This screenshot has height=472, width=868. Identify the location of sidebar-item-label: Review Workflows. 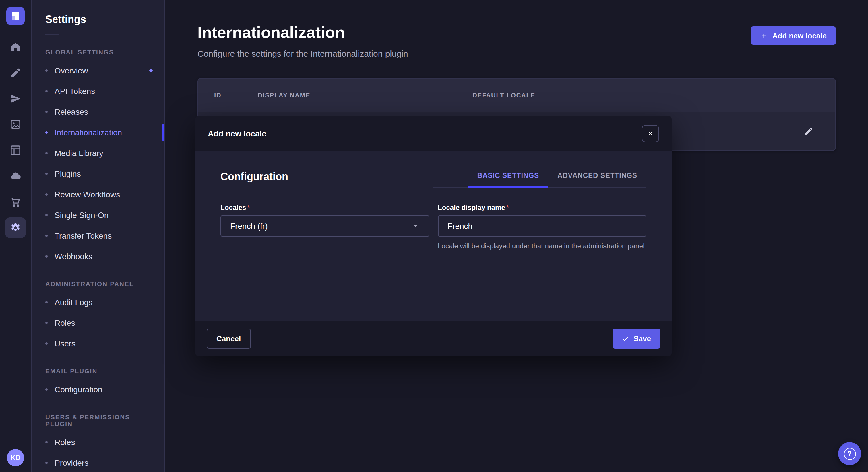
(87, 195).